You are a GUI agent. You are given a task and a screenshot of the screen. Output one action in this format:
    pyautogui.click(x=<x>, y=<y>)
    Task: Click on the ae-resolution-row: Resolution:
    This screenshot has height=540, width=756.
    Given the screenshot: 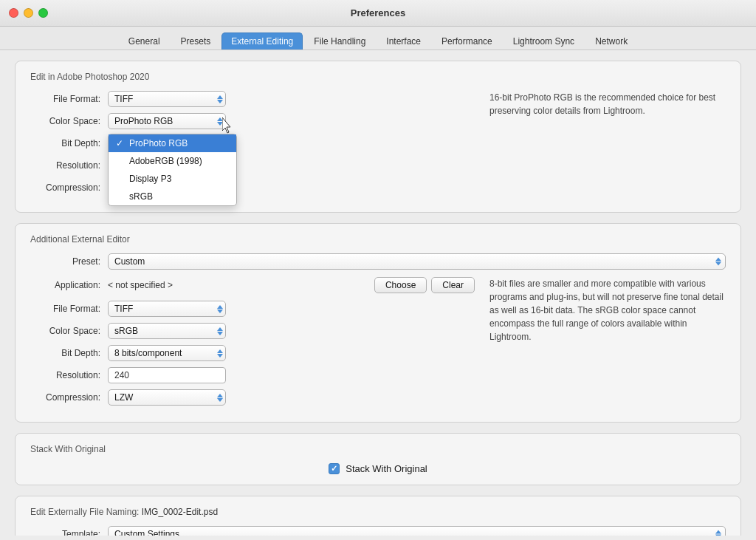 What is the action you would take?
    pyautogui.click(x=252, y=375)
    